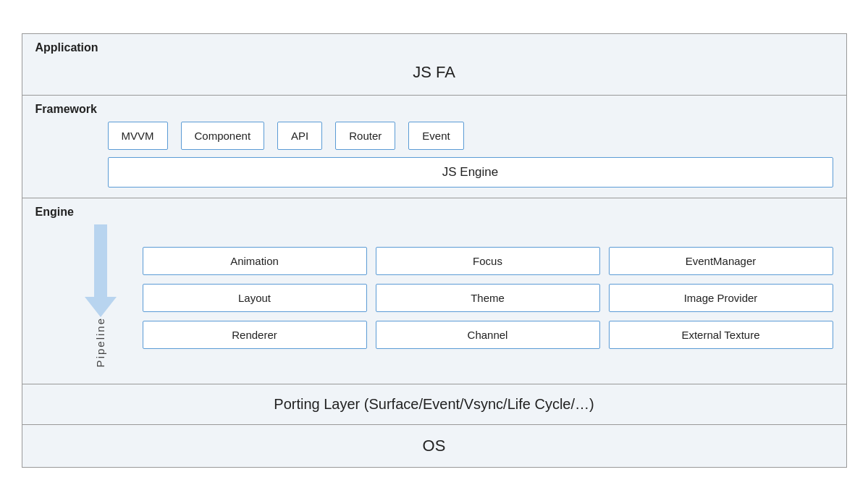  I want to click on box-event-manager: EventManager, so click(721, 261).